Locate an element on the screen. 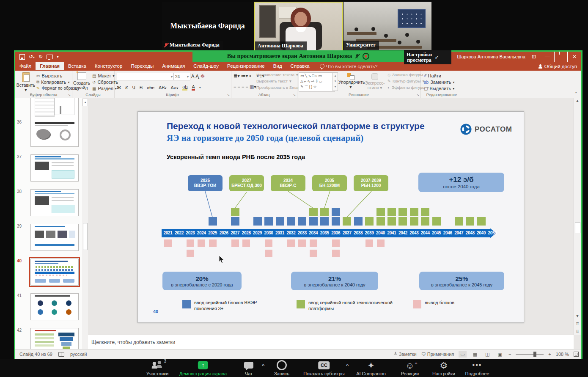 The image size is (588, 377). new-slide-button: Создать слайд is located at coordinates (82, 81).